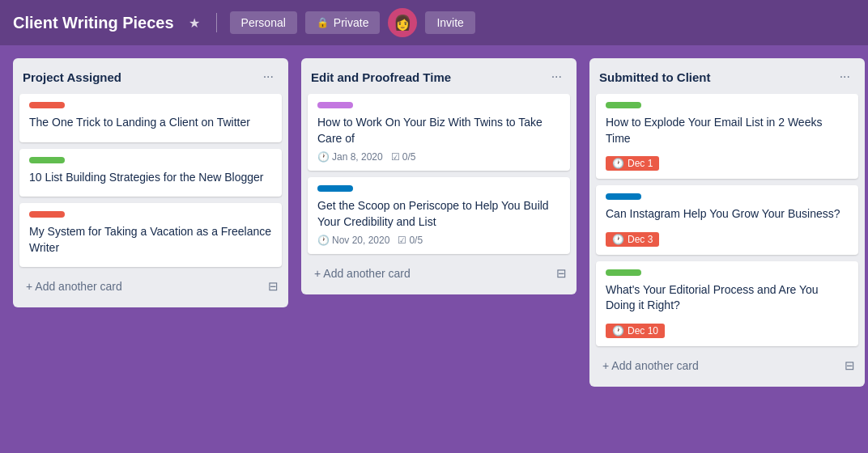 The image size is (868, 453). Describe the element at coordinates (727, 77) in the screenshot. I see `column-header-submitted: Submitted to Client ···` at that location.